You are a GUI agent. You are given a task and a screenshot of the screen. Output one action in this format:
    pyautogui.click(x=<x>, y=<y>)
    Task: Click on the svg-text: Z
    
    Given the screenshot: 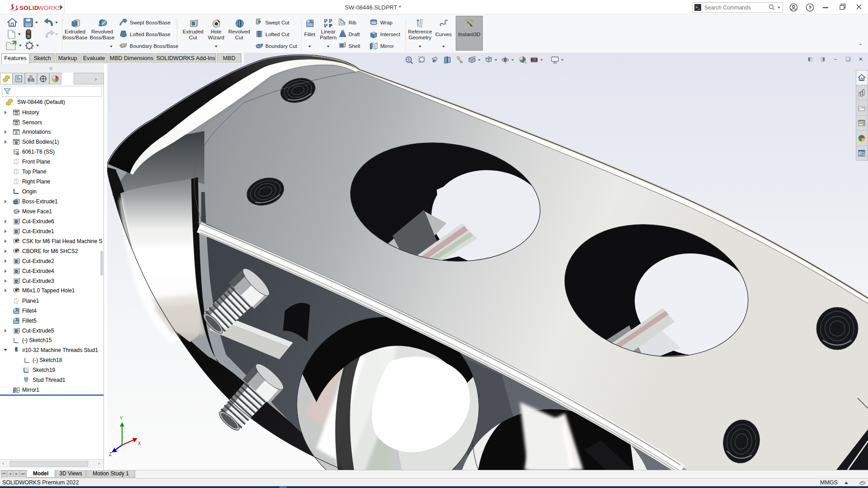 What is the action you would take?
    pyautogui.click(x=110, y=455)
    